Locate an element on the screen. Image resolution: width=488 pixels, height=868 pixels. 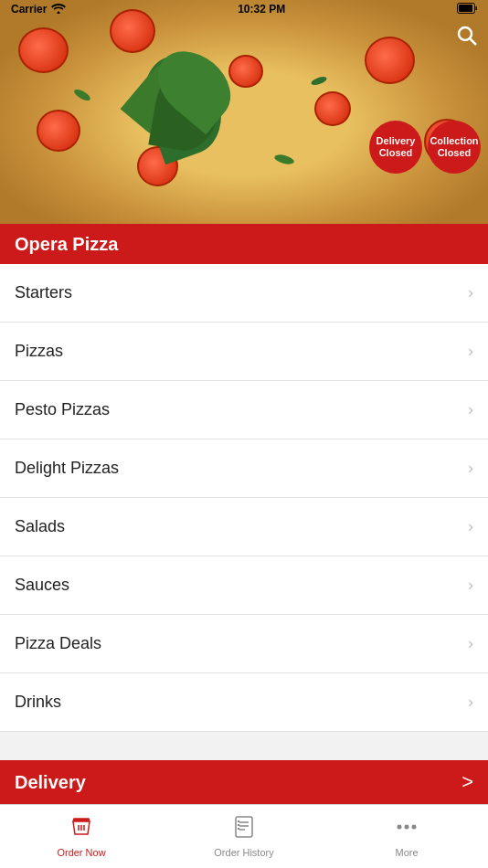
chevron-icon-delight-pizzas: › is located at coordinates (471, 468).